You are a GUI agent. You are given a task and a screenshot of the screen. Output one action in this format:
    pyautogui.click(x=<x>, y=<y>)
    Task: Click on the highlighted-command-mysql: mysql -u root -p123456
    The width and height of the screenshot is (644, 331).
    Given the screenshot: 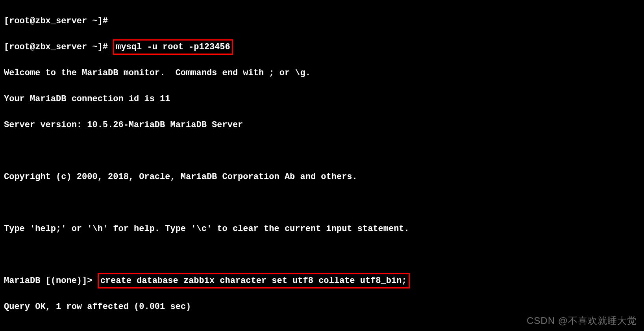 What is the action you would take?
    pyautogui.click(x=173, y=47)
    